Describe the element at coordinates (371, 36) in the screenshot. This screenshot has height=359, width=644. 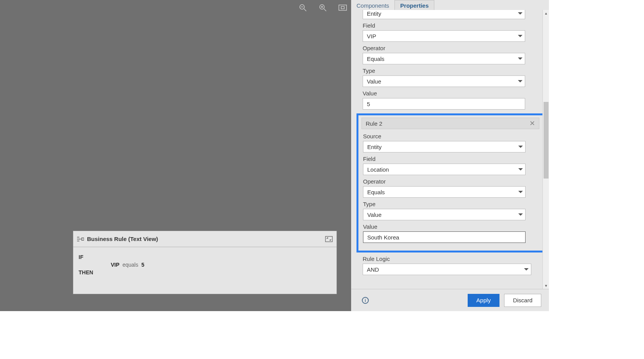
I see `rule1-field-value: VIP` at that location.